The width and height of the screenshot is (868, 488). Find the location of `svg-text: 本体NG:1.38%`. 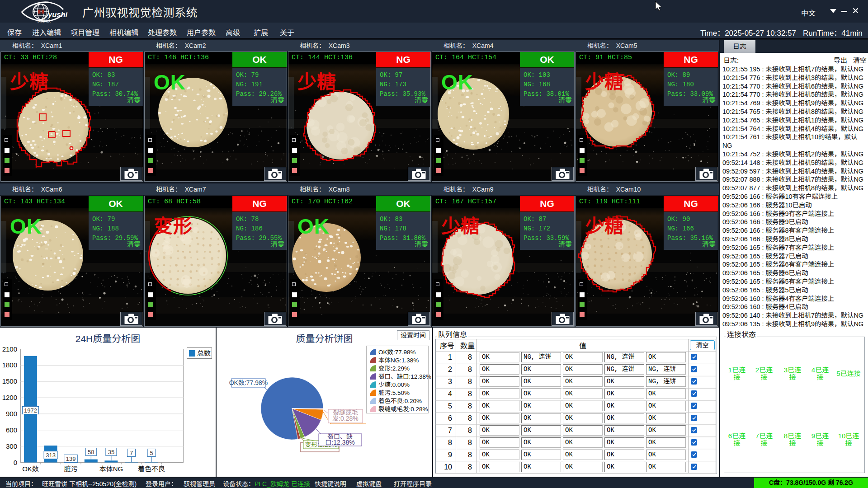

svg-text: 本体NG:1.38% is located at coordinates (399, 361).